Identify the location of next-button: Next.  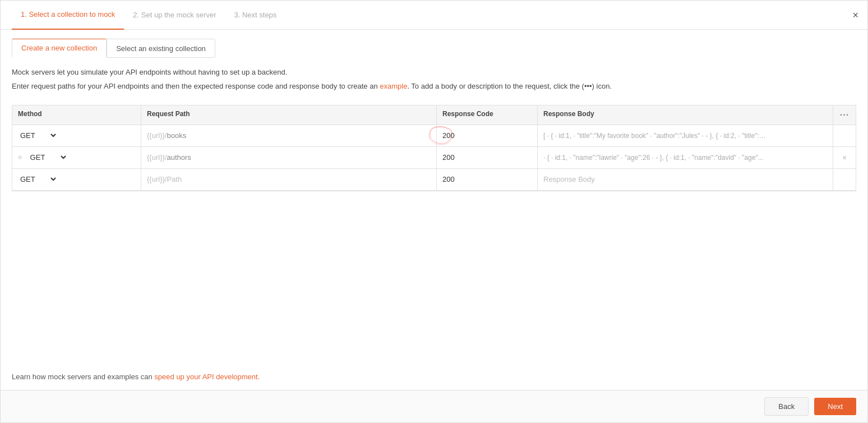
(835, 406).